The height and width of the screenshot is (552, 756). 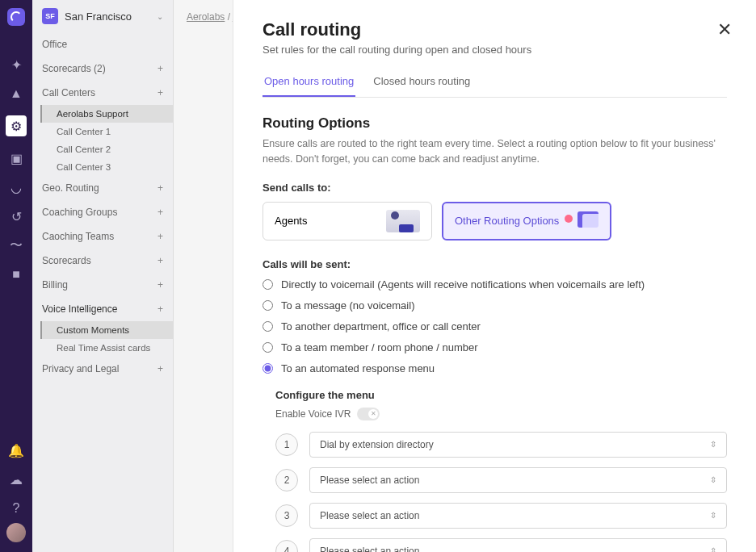 What do you see at coordinates (494, 347) in the screenshot?
I see `radio-team-member: To a team member / room phone / number` at bounding box center [494, 347].